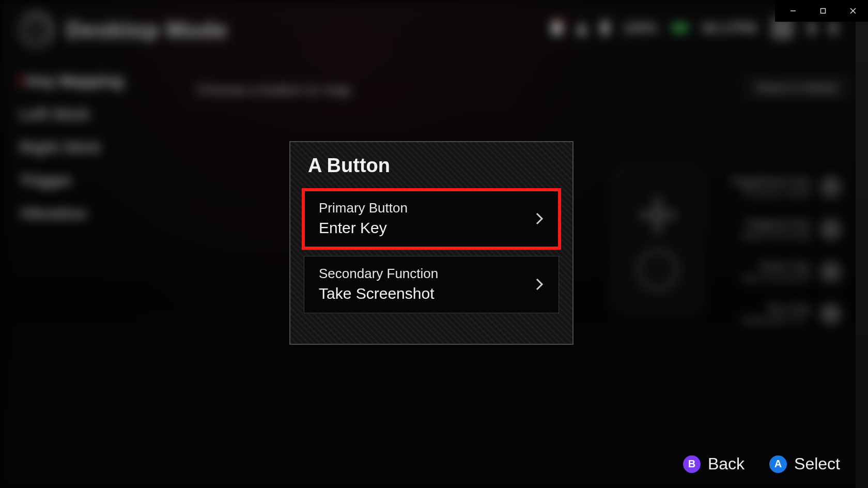 The width and height of the screenshot is (868, 488). What do you see at coordinates (762, 464) in the screenshot?
I see `footer-hints: B Back A Select` at bounding box center [762, 464].